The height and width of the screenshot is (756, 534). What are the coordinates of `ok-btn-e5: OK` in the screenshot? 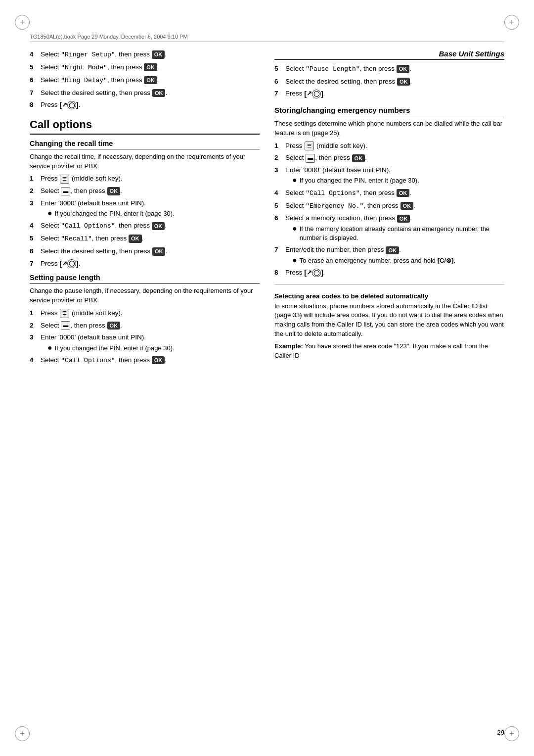 It's located at (407, 206).